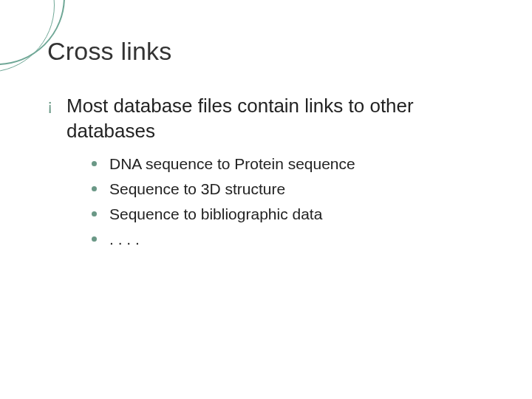  Describe the element at coordinates (284, 118) in the screenshot. I see `list-item-text: Most database files contain links to oth…` at that location.